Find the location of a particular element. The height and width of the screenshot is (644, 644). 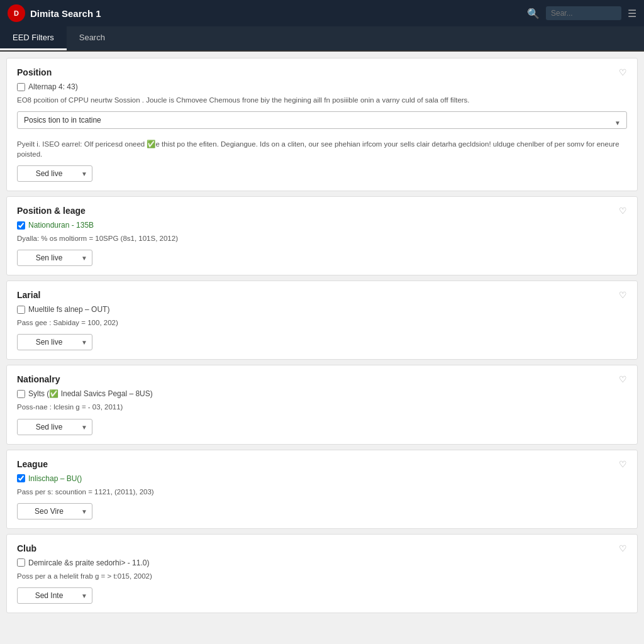

nationalry-checkbox-label: Sylts (✅ Inedal Savics Pegal – 8US) is located at coordinates (91, 394).